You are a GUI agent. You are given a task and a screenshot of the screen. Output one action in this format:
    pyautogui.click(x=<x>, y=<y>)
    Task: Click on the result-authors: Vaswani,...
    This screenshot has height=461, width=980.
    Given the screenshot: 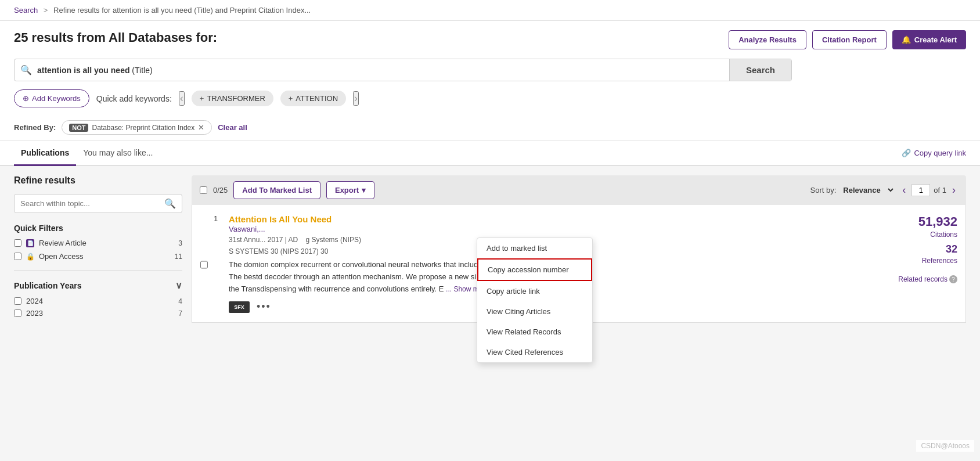 What is the action you would take?
    pyautogui.click(x=247, y=229)
    